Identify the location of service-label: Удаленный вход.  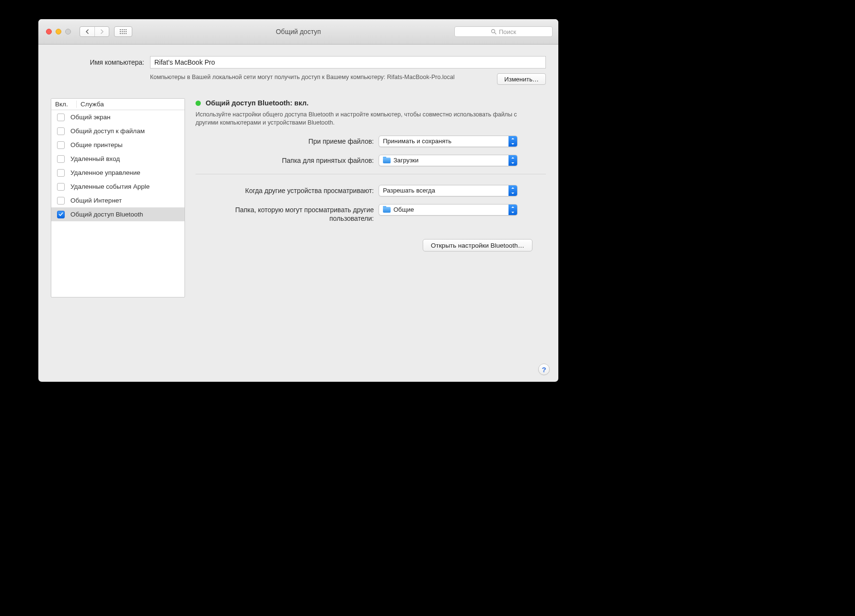
(95, 159).